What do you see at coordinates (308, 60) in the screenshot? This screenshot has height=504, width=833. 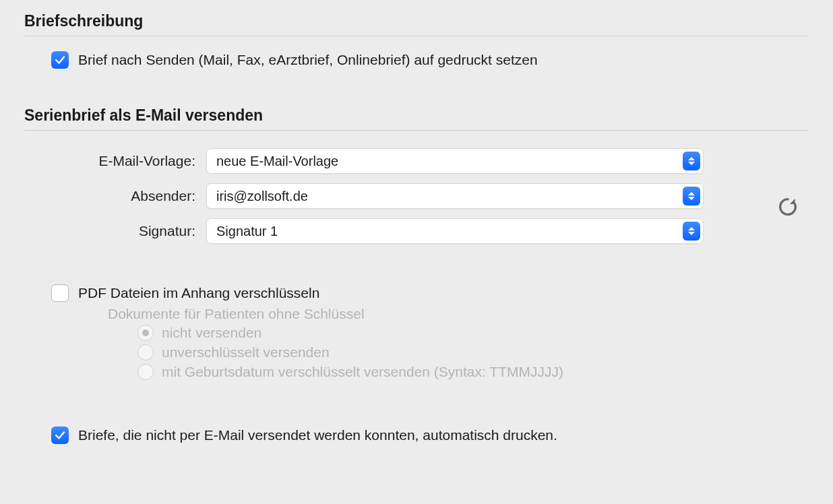 I see `label-brief-after-send: Brief nach Senden (Mail, Fax, eArztbrief…` at bounding box center [308, 60].